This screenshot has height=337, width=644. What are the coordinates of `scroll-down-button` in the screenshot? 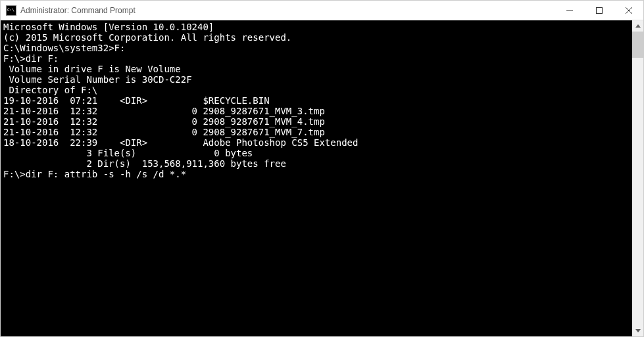 It's located at (638, 331).